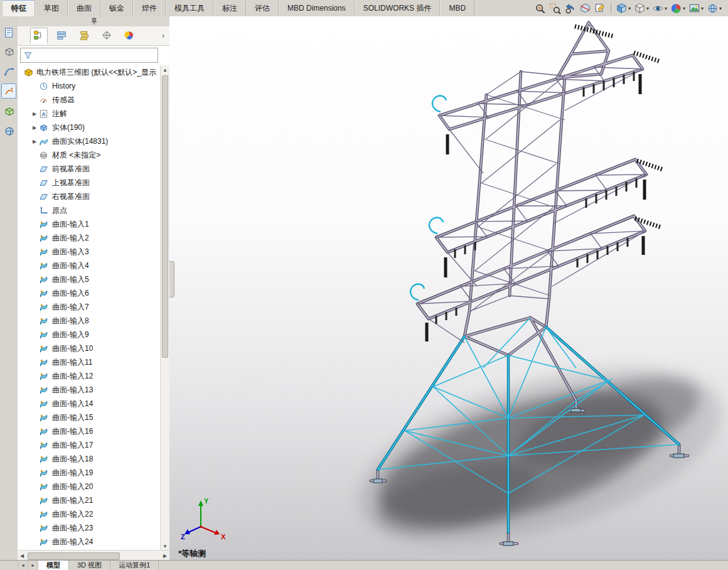 This screenshot has height=570, width=728. What do you see at coordinates (89, 127) in the screenshot?
I see `tree-item-solid-bodies: ▶实体(190)` at bounding box center [89, 127].